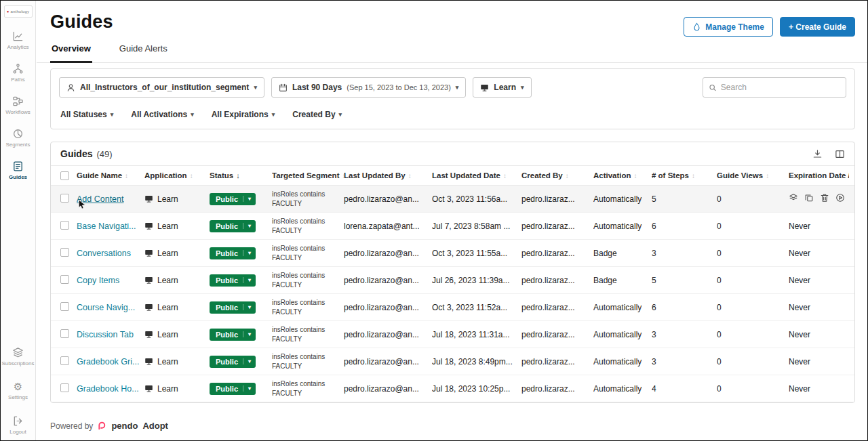 The width and height of the screenshot is (868, 441). Describe the element at coordinates (317, 114) in the screenshot. I see `created-by-filter-dropdown: Created By▾` at that location.